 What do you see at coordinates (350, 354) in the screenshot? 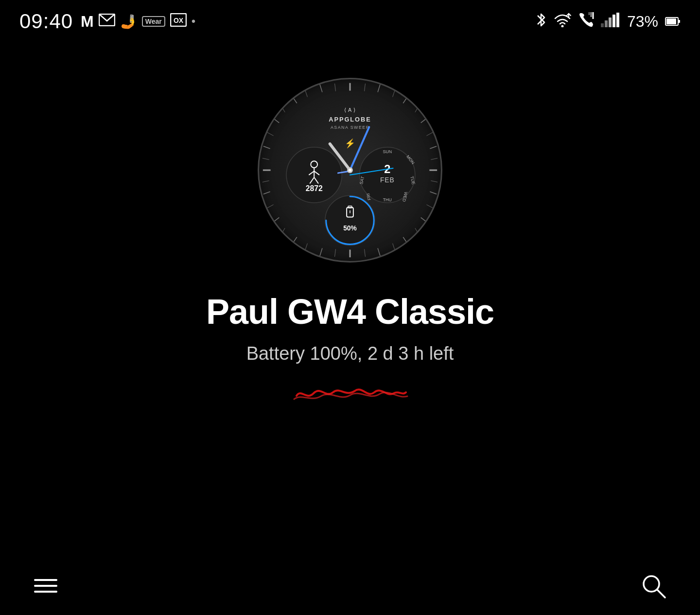
I see `battery-status: Battery 100%, 2 d 3 h left` at bounding box center [350, 354].